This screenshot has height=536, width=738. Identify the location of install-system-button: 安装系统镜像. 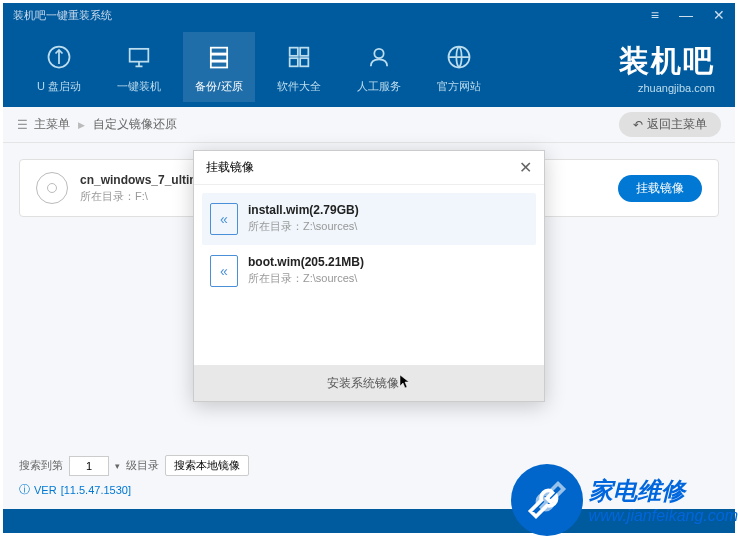
(369, 383).